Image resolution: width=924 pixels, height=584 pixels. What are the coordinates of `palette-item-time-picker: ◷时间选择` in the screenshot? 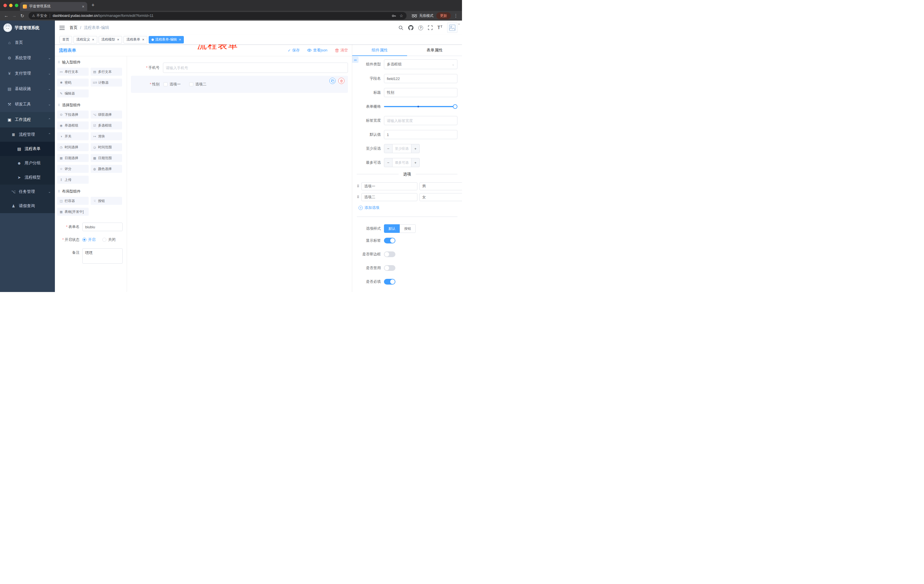 It's located at (73, 147).